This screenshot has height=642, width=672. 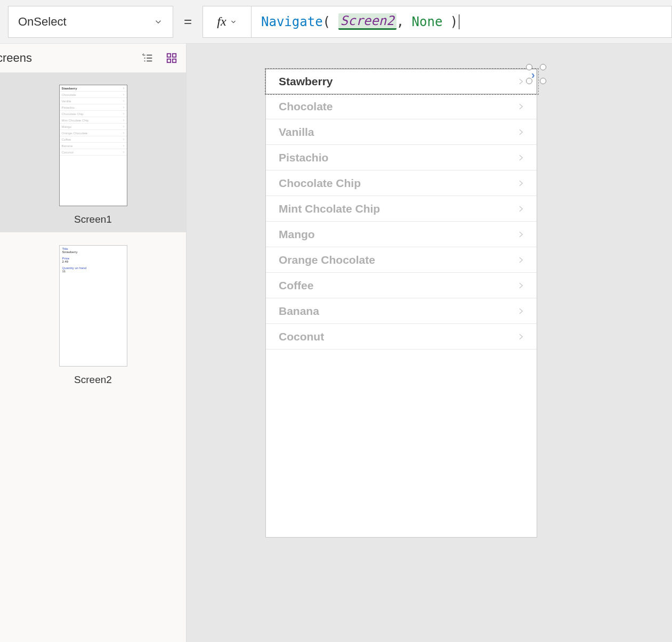 What do you see at coordinates (93, 312) in the screenshot?
I see `screen-thumbnail-screen2: TitleStrawberryPrice2.49Quantity on hand…` at bounding box center [93, 312].